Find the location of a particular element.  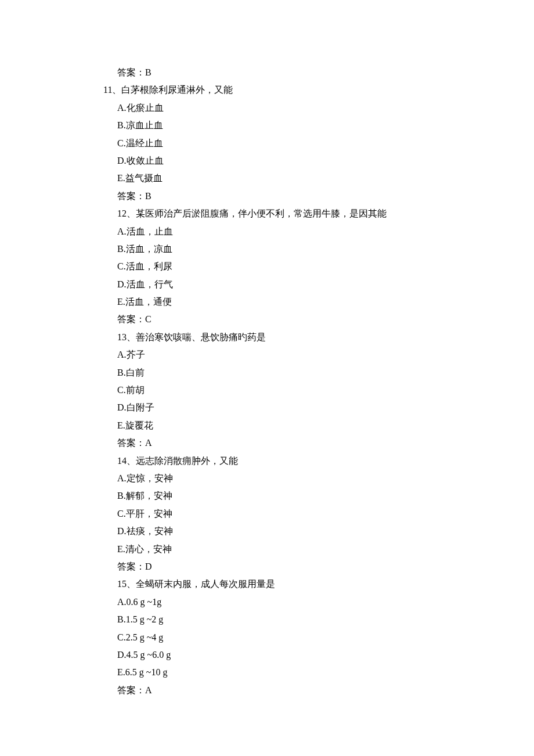

option-a: A.活血，止血 is located at coordinates (319, 232).